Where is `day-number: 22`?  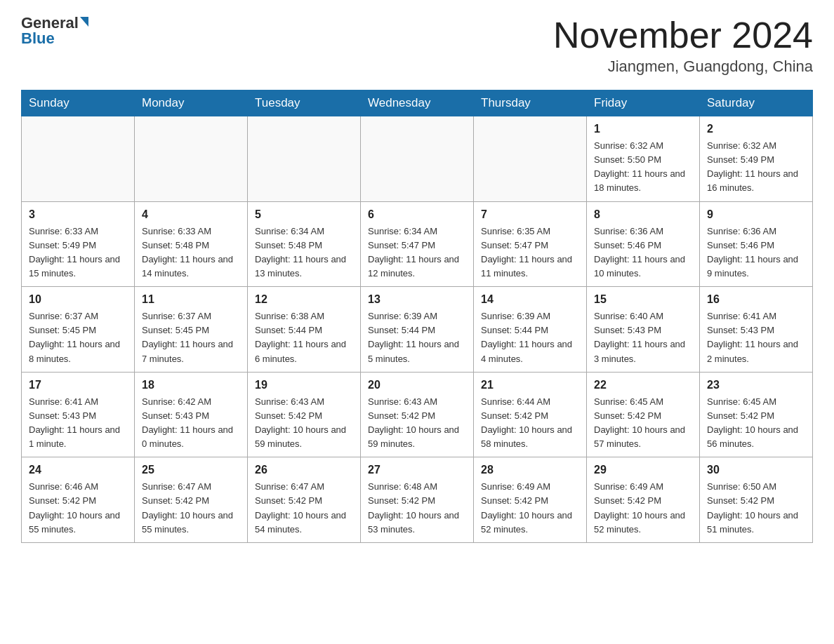
day-number: 22 is located at coordinates (643, 385).